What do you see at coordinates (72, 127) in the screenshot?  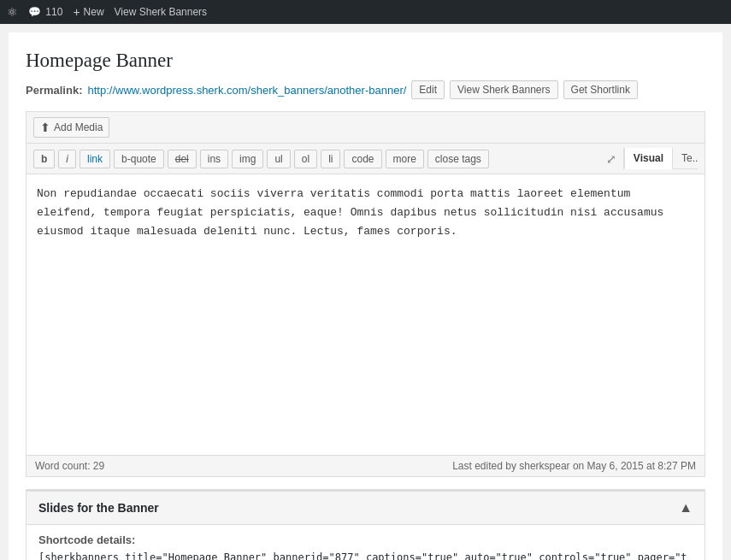 I see `add-media-button: ⬆ Add Media` at bounding box center [72, 127].